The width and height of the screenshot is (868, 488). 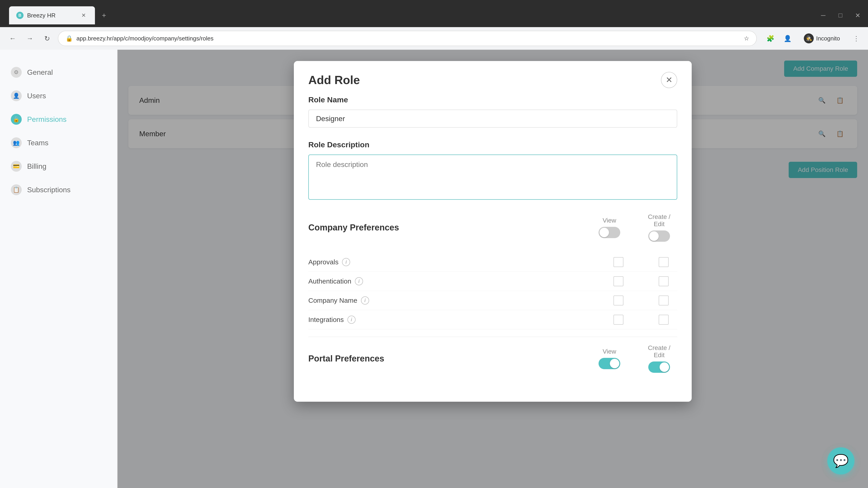 I want to click on company-name-checkboxes, so click(x=641, y=300).